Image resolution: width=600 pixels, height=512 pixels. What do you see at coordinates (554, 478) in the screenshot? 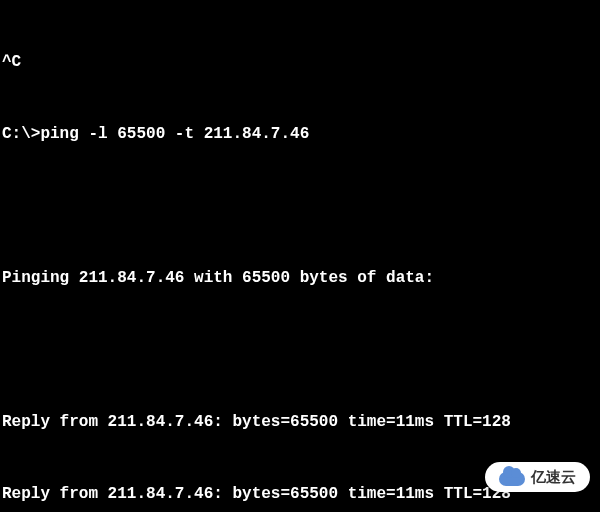
I see `watermark-text: 亿速云` at bounding box center [554, 478].